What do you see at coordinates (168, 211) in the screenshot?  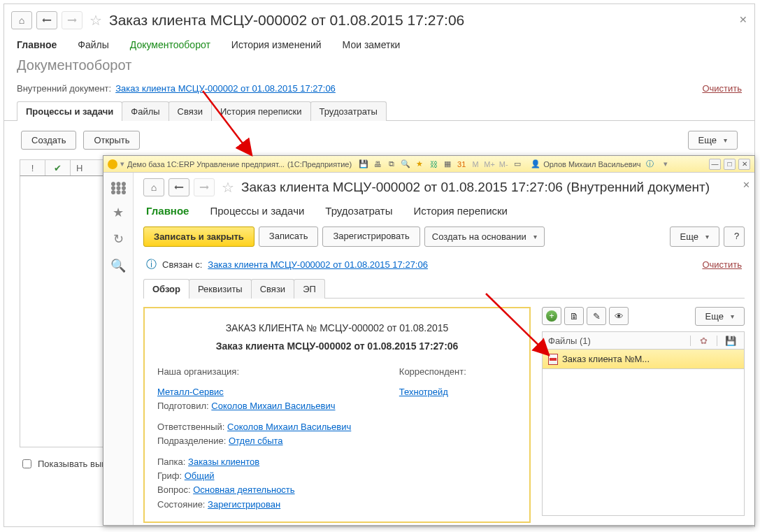 I see `inner-tab-main: Главное` at bounding box center [168, 211].